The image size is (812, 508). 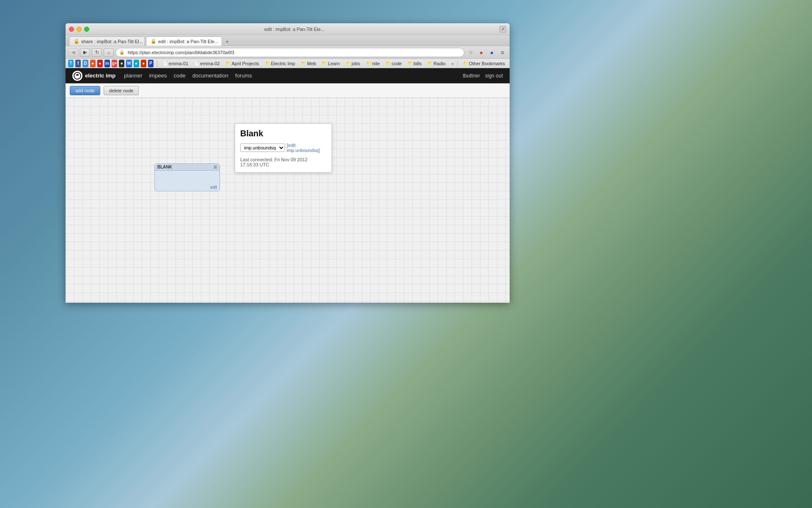 I want to click on ext2-button: ●, so click(x=492, y=52).